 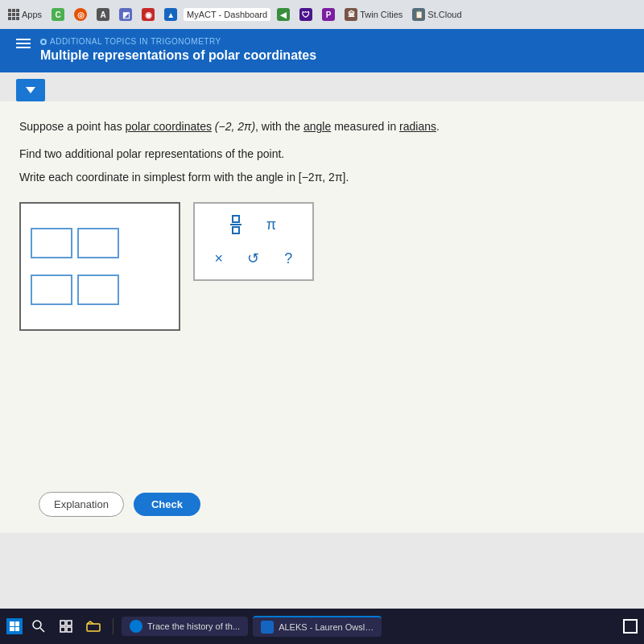 What do you see at coordinates (171, 14) in the screenshot?
I see `tab-triangle: ▲` at bounding box center [171, 14].